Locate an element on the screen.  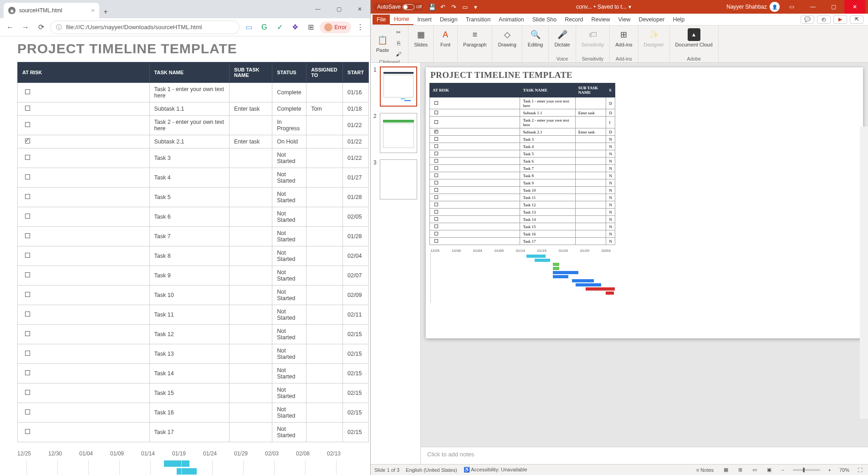
undo-icon: ↶ is located at coordinates (443, 7).